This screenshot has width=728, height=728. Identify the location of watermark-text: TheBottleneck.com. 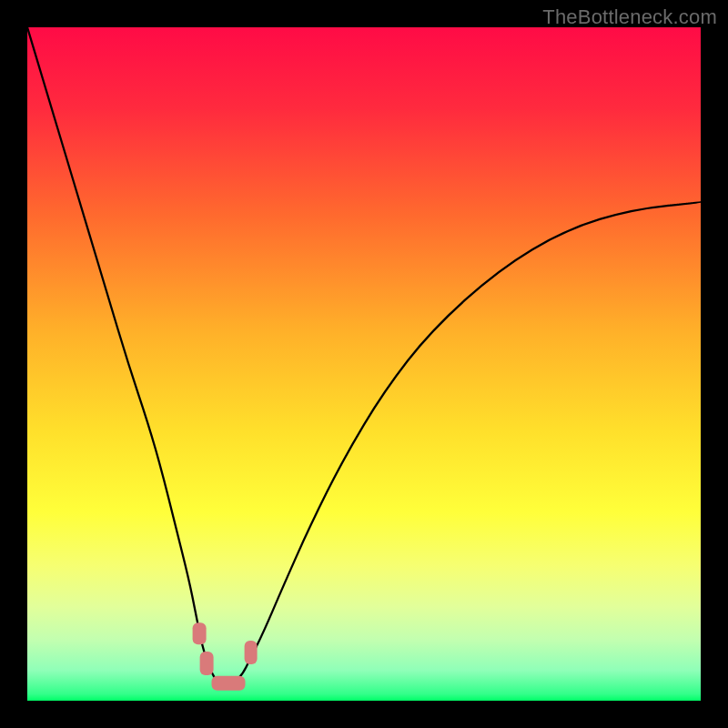
(630, 17).